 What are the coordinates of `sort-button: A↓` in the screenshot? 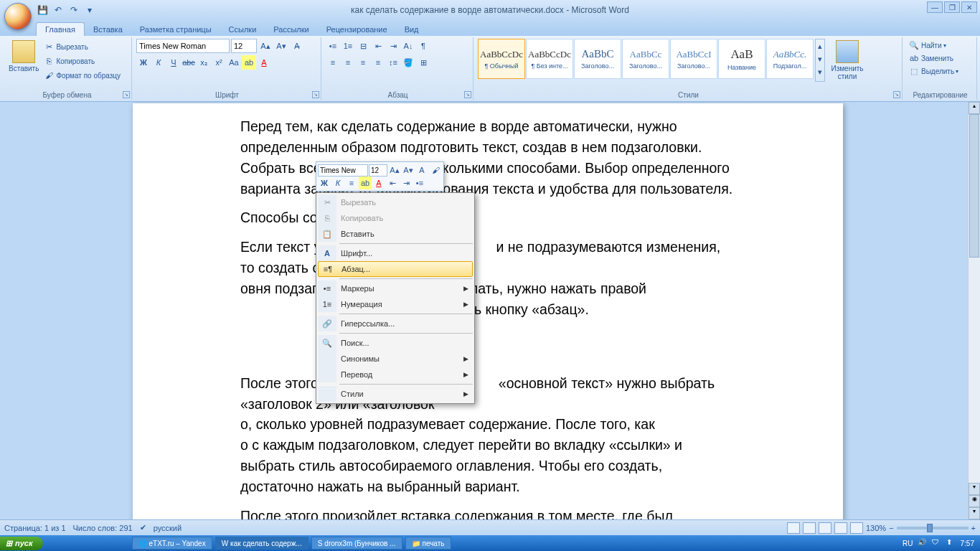 It's located at (408, 46).